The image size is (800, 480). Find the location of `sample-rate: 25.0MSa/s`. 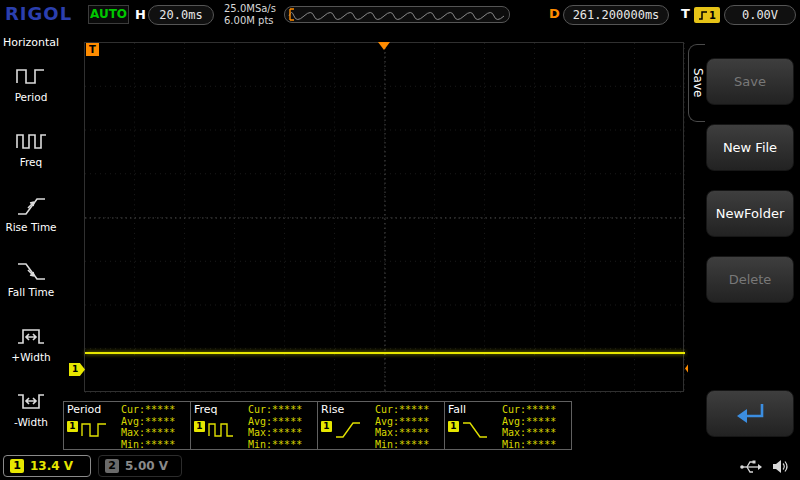

sample-rate: 25.0MSa/s is located at coordinates (250, 9).